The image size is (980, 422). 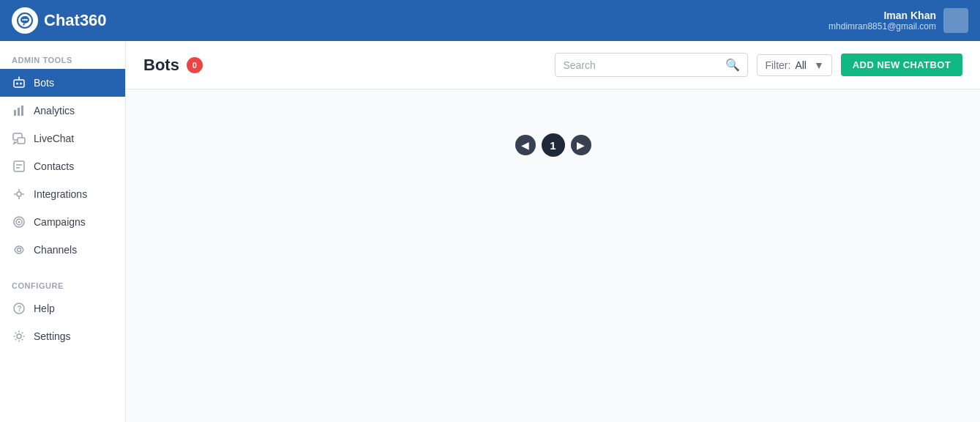 What do you see at coordinates (19, 308) in the screenshot?
I see `help-icon: ?` at bounding box center [19, 308].